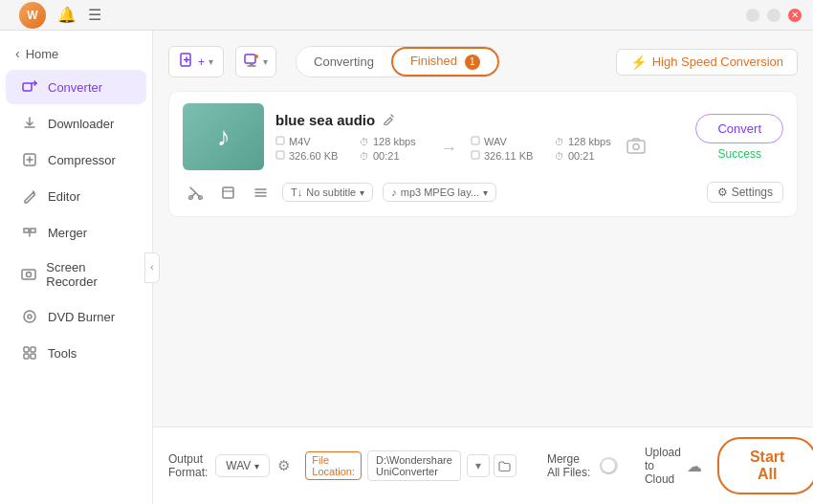  I want to click on upload-cloud: Upload to Cloud ☁, so click(673, 466).